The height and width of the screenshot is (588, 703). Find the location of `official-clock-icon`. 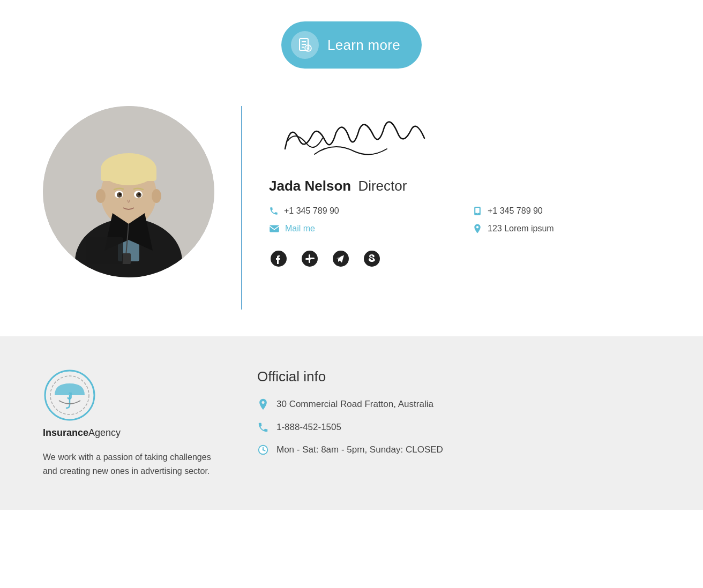

official-clock-icon is located at coordinates (263, 450).